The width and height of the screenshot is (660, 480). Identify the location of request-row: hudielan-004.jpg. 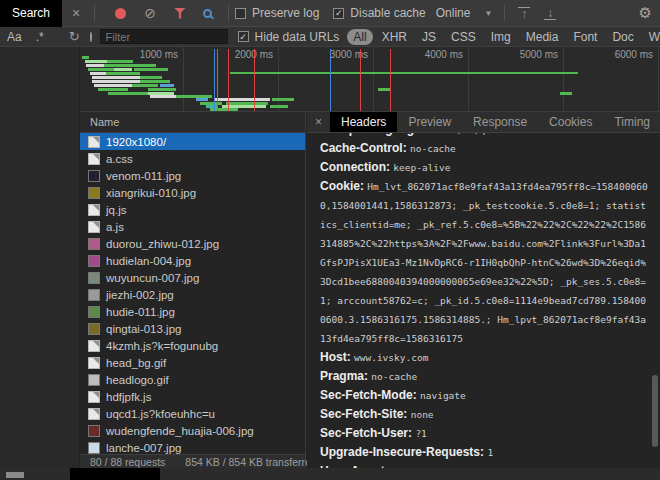
(192, 260).